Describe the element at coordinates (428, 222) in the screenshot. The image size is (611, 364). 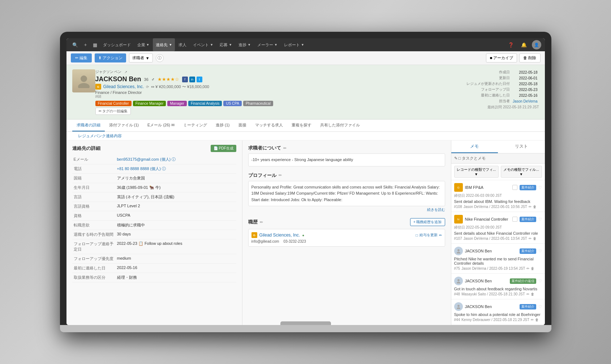
I see `add-work-button: + 職務経歴を追加` at that location.